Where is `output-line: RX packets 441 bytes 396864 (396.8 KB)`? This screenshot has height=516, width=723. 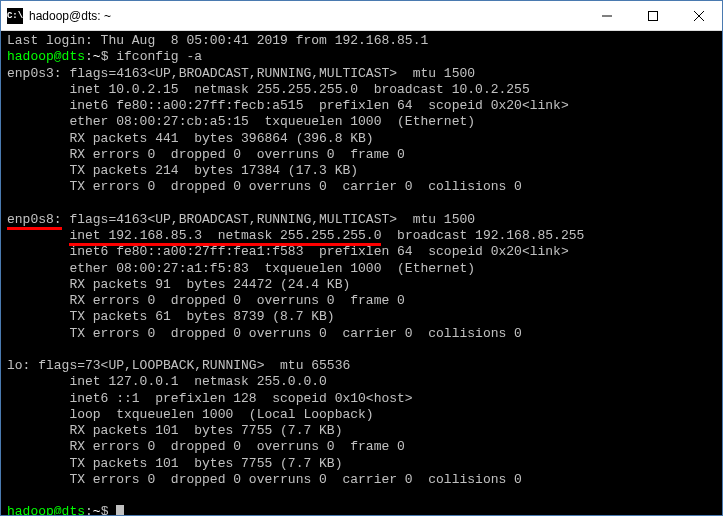 output-line: RX packets 441 bytes 396864 (396.8 KB) is located at coordinates (190, 138).